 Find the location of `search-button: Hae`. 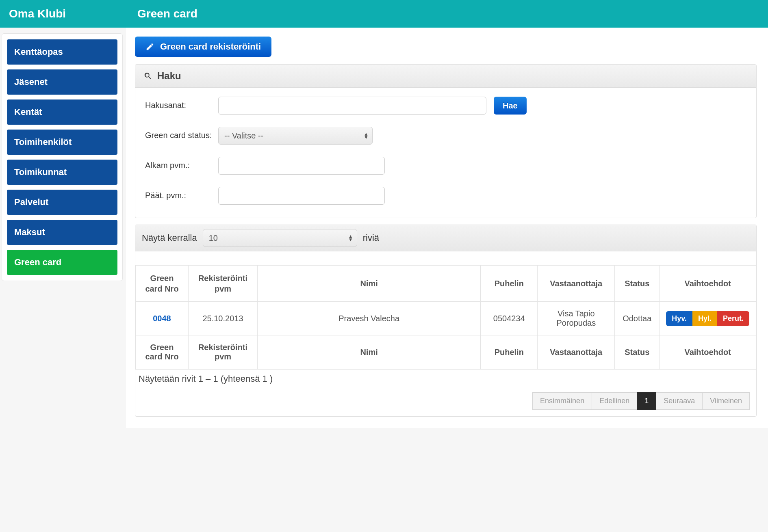

search-button: Hae is located at coordinates (510, 106).